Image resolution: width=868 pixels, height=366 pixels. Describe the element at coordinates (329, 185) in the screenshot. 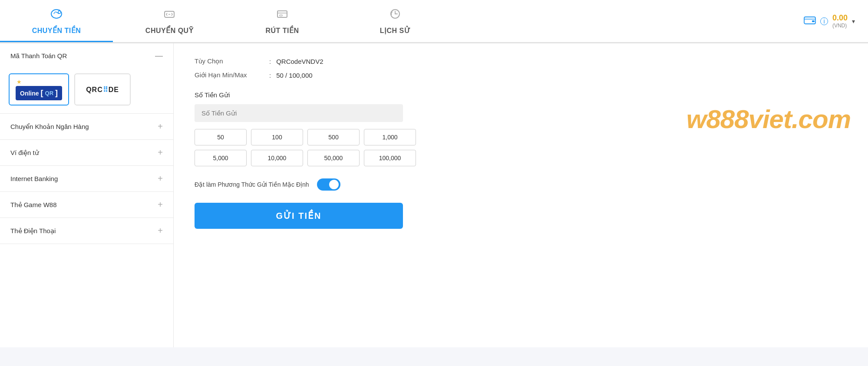

I see `toggle-slider` at that location.